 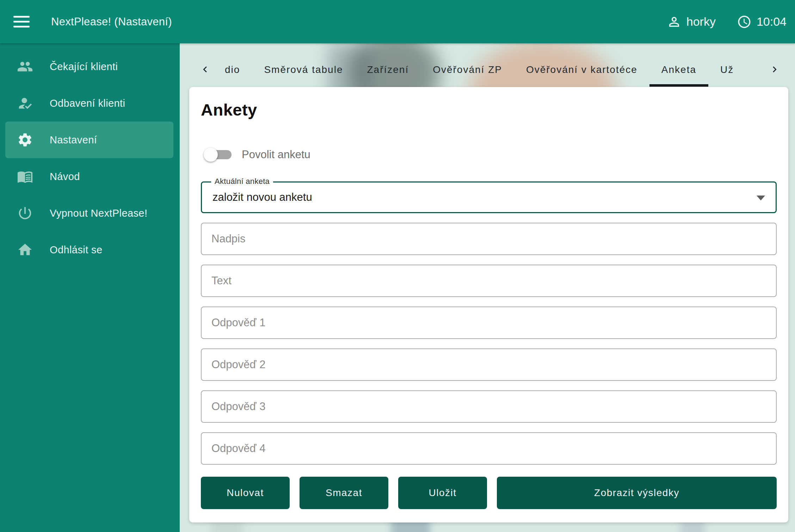 What do you see at coordinates (489, 493) in the screenshot?
I see `button-row: Nulovat Smazat Uložit Zobrazit výsledky` at bounding box center [489, 493].